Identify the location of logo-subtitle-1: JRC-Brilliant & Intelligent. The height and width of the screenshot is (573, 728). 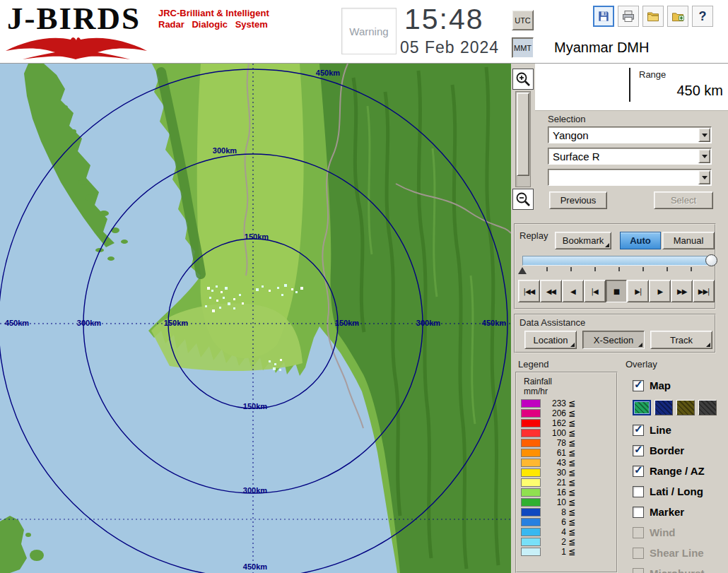
(213, 13).